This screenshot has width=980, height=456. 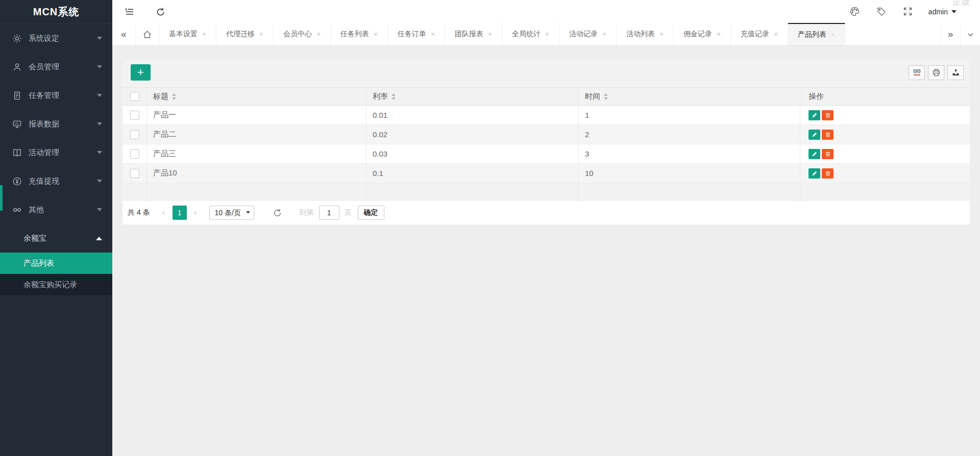 I want to click on print-button, so click(x=936, y=72).